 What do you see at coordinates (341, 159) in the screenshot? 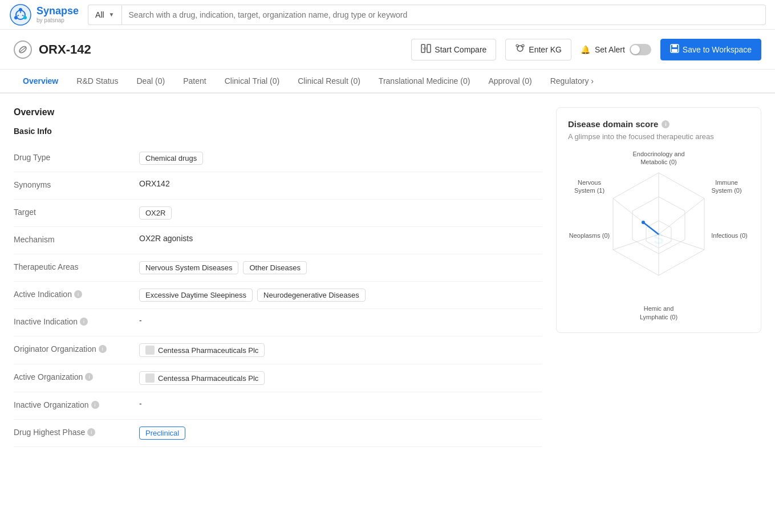
I see `drug-type-value: Chemical drugs` at bounding box center [341, 159].